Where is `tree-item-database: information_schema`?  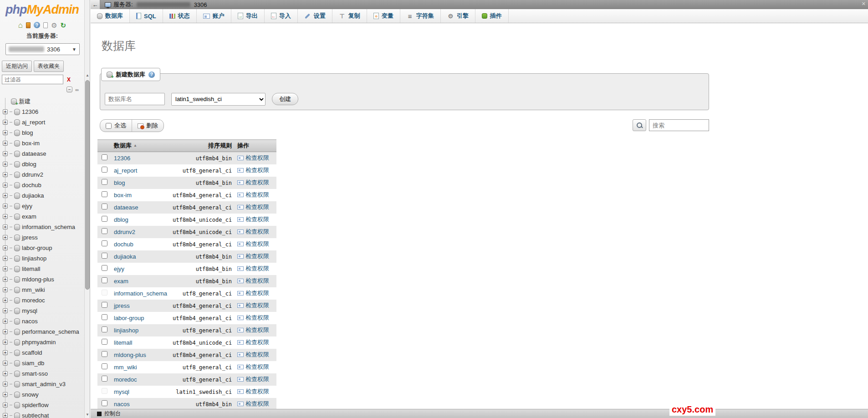
tree-item-database: information_schema is located at coordinates (42, 227).